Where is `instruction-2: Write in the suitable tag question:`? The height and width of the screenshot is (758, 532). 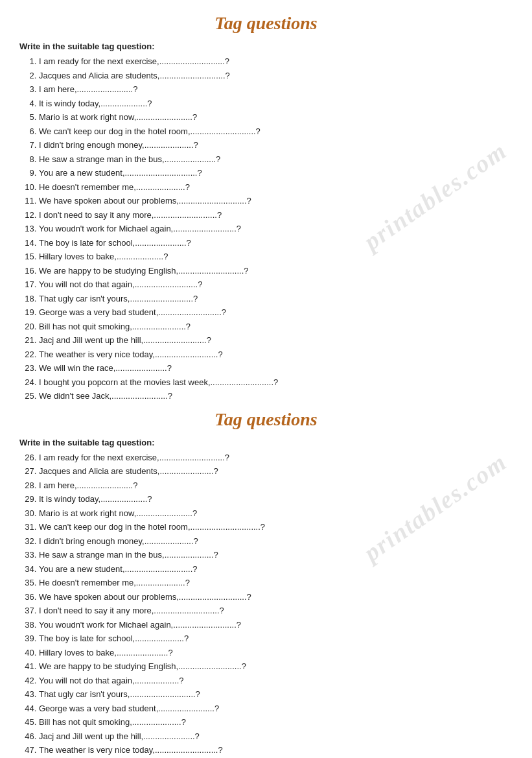
instruction-2: Write in the suitable tag question: is located at coordinates (266, 442).